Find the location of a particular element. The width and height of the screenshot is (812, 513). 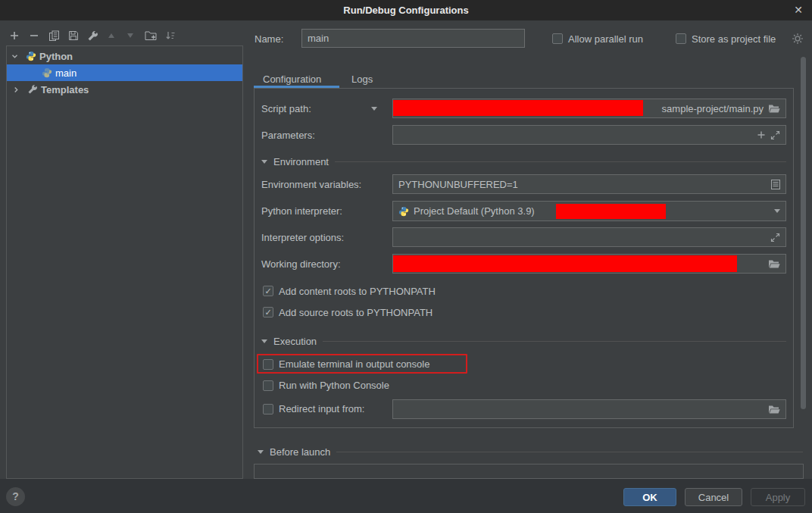

environment-variables-label: Environment variables: is located at coordinates (311, 185).